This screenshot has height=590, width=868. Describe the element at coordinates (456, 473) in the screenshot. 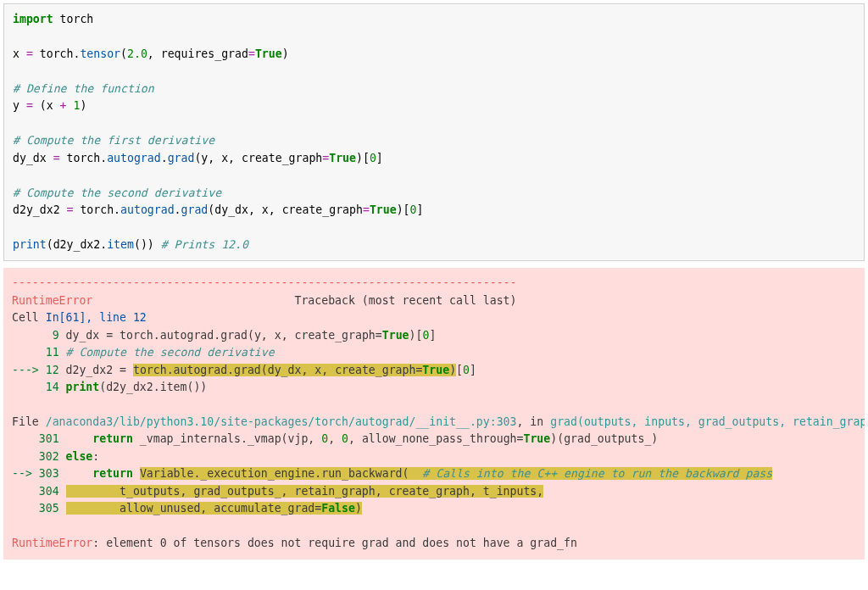

I see `highlighted-code: Variable._execution_engine.run_backward(…` at that location.